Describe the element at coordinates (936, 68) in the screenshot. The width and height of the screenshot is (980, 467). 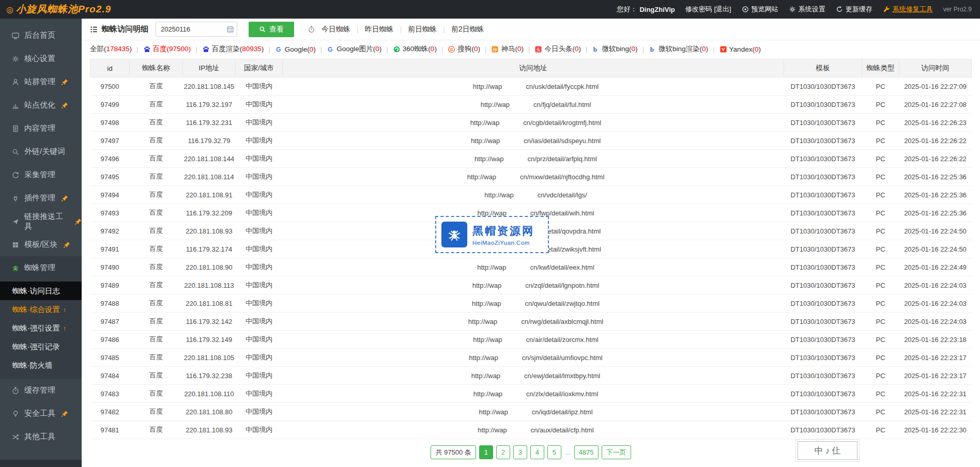
I see `col-header-访问时间: 访问时间` at that location.